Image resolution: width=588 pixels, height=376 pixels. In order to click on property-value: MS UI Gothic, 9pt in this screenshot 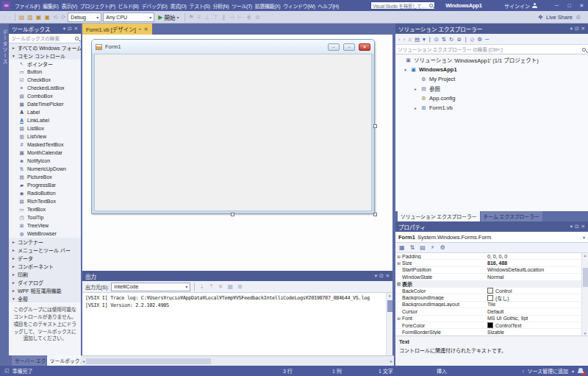, I will do `click(538, 318)`.